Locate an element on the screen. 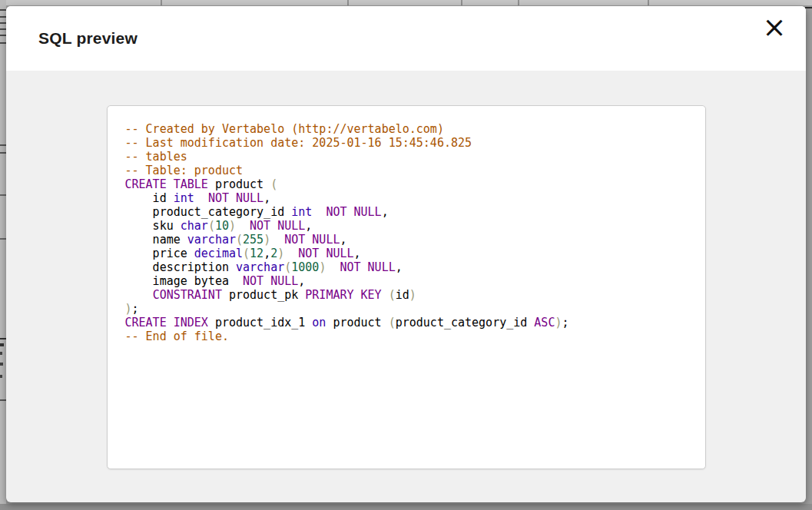 The height and width of the screenshot is (510, 812). close-button: × is located at coordinates (774, 27).